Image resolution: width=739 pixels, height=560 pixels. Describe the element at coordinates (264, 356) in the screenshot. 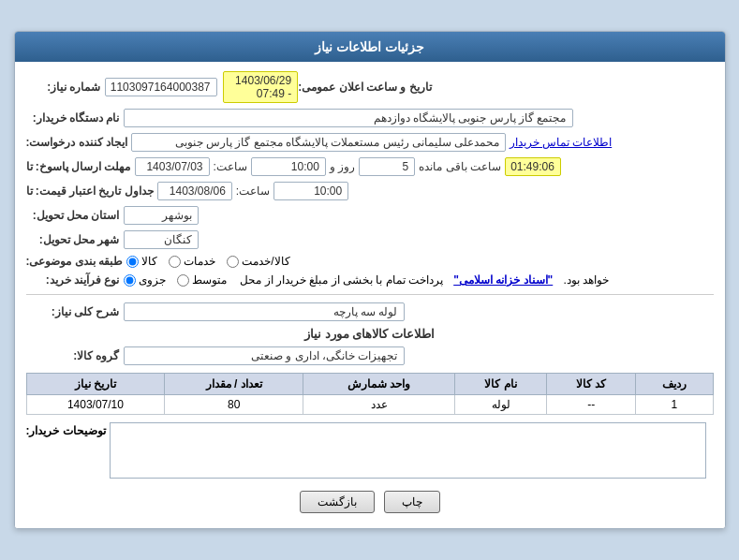

I see `groupeKala-value: تجهیزات خانگی، اداری و صنعتی` at that location.